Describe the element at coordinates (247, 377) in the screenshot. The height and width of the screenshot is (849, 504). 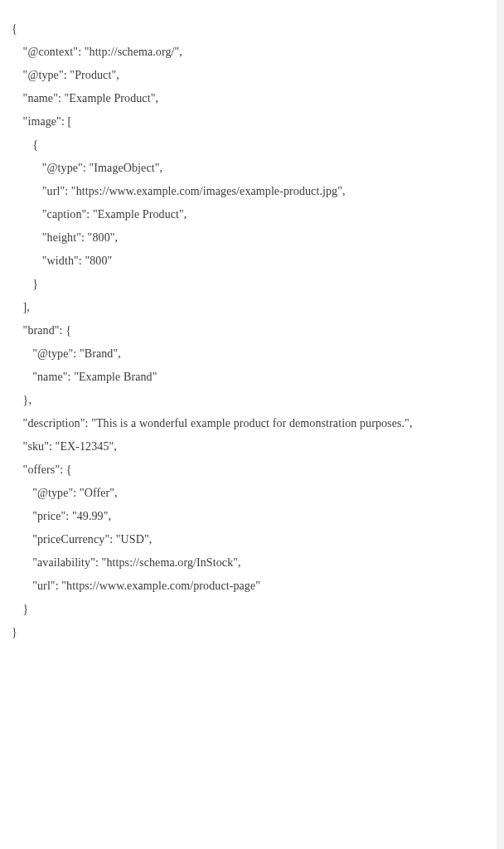
I see `code-line: "name": "Example Brand"` at that location.